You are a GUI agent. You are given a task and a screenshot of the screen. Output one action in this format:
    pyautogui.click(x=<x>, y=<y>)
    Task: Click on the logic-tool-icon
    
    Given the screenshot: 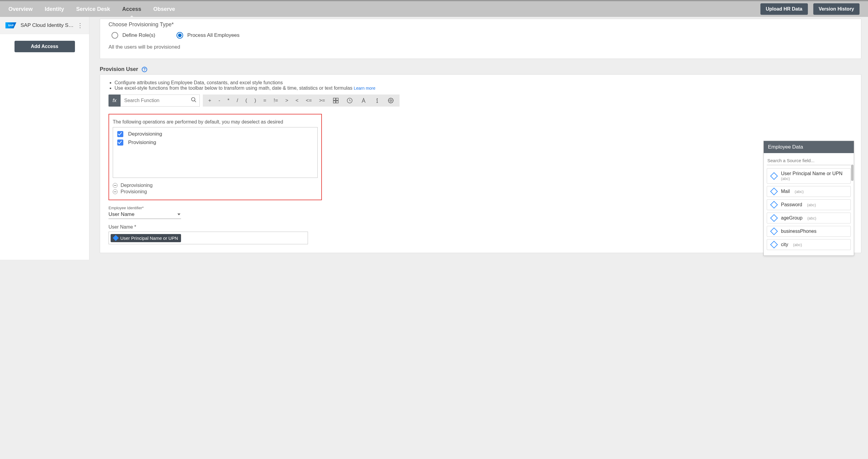 What is the action you would take?
    pyautogui.click(x=391, y=100)
    